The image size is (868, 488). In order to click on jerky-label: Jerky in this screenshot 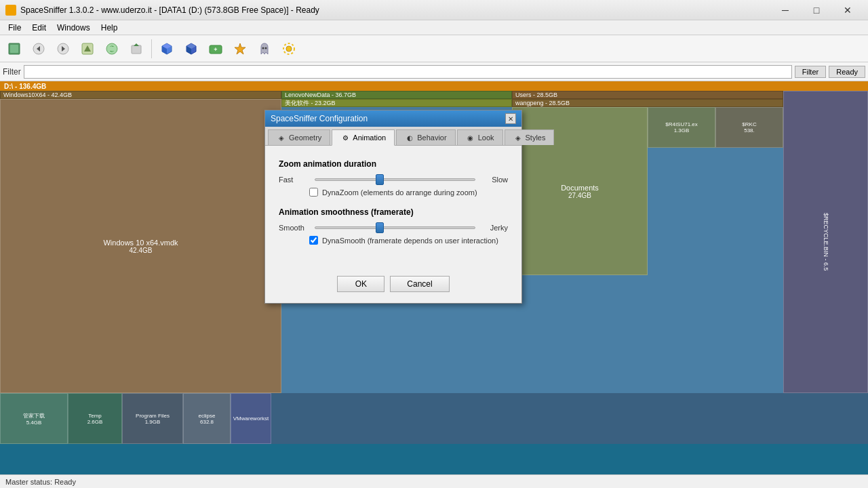, I will do `click(494, 228)`.